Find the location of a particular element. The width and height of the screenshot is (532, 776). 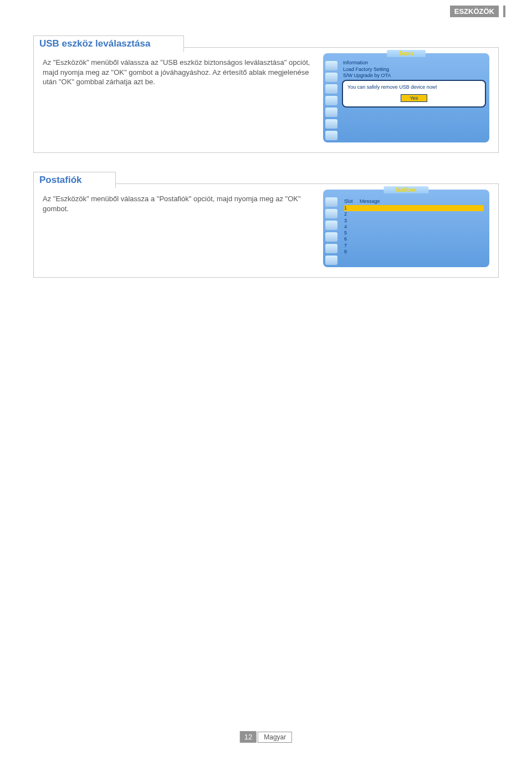

slot-cell: 3 is located at coordinates (352, 221).